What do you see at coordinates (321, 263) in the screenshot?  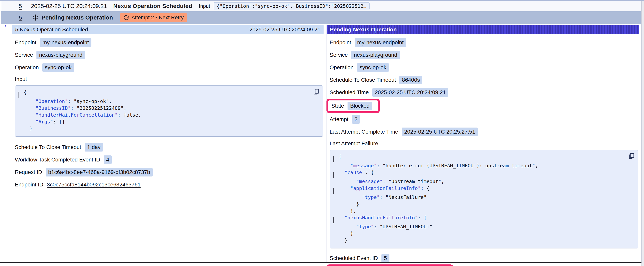 I see `section-bottom-border` at bounding box center [321, 263].